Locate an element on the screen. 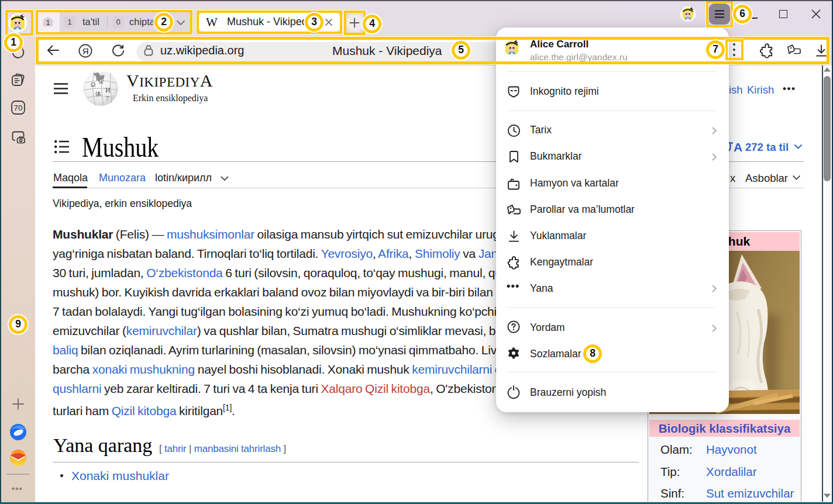 The image size is (833, 504). svg-text: R is located at coordinates (85, 51).